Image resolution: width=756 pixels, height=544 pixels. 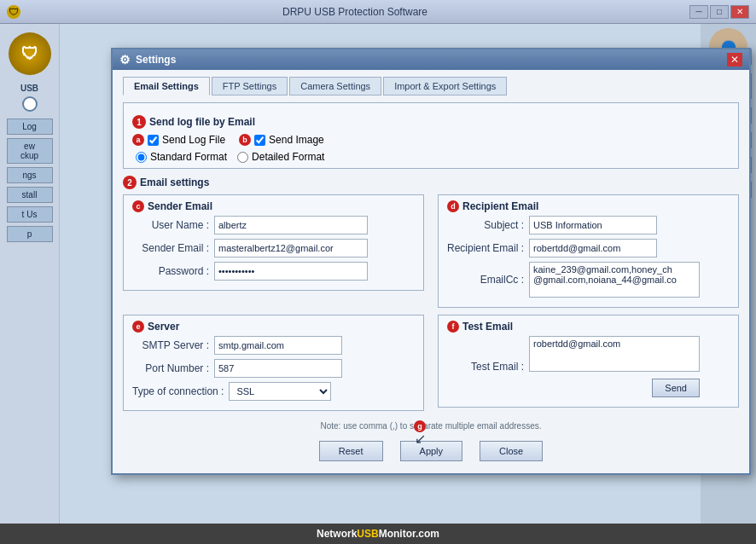 I want to click on title-bar: 🛡 DRPU USB Protection Software ─ □ ✕, so click(x=378, y=12).